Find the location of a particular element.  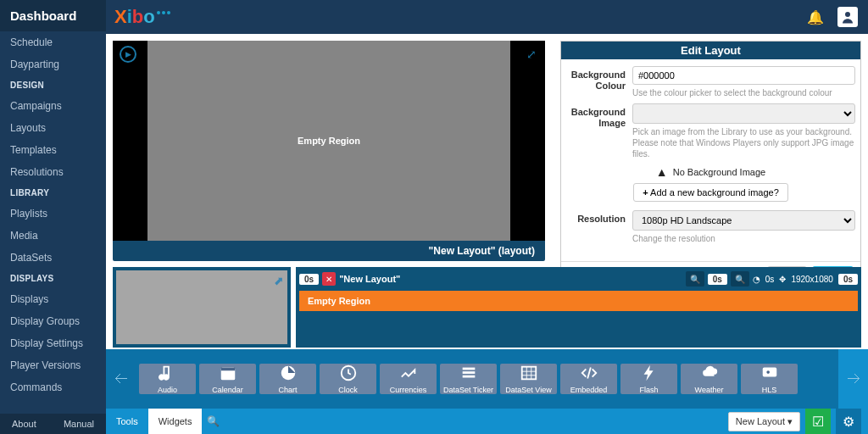

sidebar-item-playlists: Playlists is located at coordinates (53, 214).